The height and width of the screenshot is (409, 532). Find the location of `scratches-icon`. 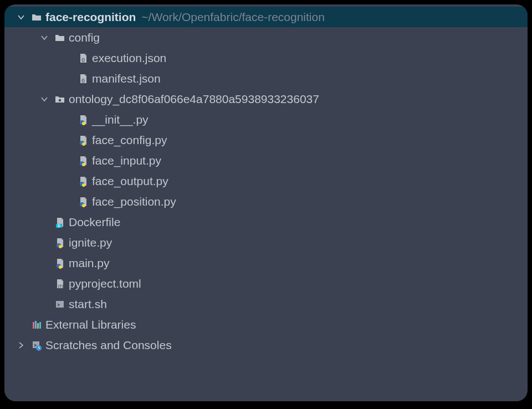

scratches-icon is located at coordinates (38, 345).